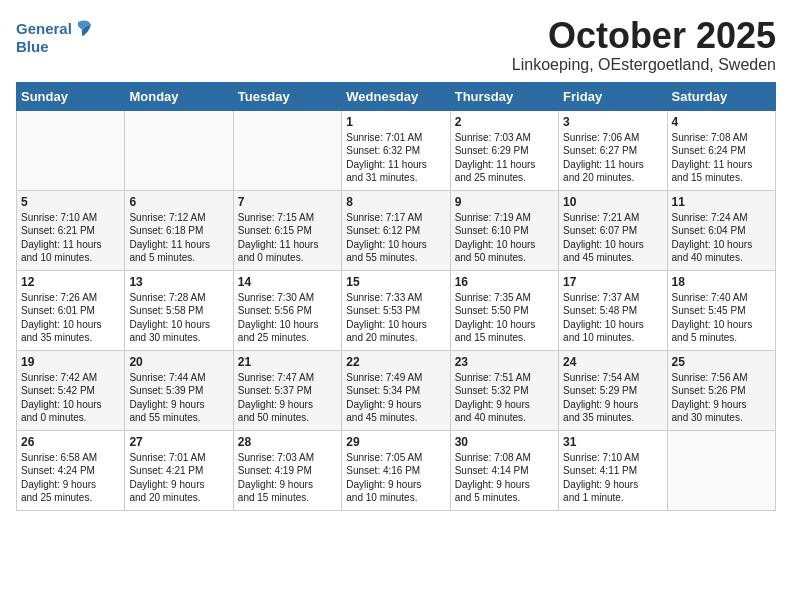 The width and height of the screenshot is (792, 612). I want to click on calendar-cell: 29Sunrise: 7:05 AM Sunset: 4:16 PM Dayli…, so click(396, 470).